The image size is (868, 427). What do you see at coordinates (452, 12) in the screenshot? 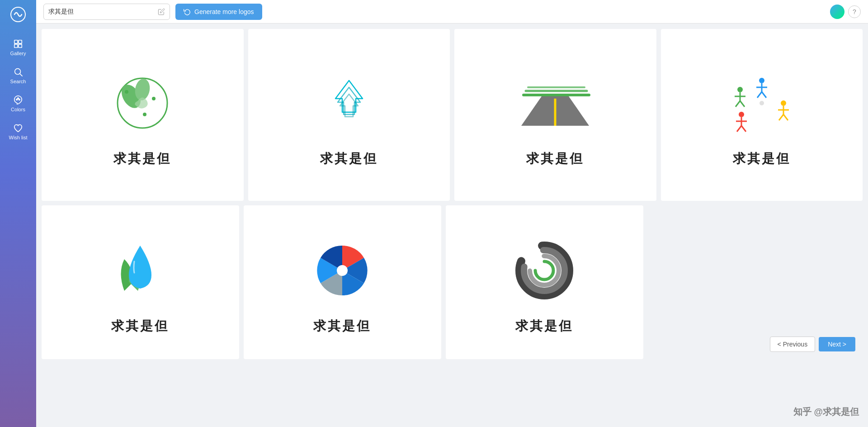
I see `topbar: Generate more logos ?` at bounding box center [452, 12].